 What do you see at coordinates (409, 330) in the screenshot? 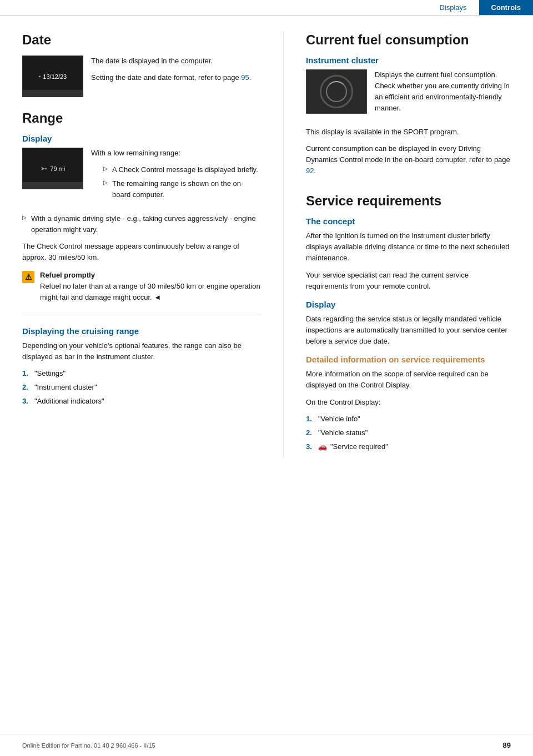
I see `service-display-para: Data regarding the service status or leg…` at bounding box center [409, 330].